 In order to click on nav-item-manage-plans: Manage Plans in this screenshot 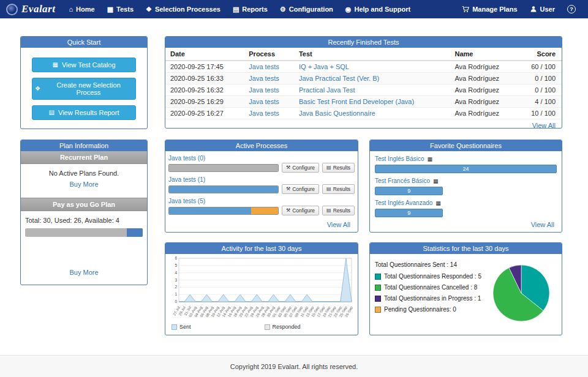, I will do `click(489, 9)`.